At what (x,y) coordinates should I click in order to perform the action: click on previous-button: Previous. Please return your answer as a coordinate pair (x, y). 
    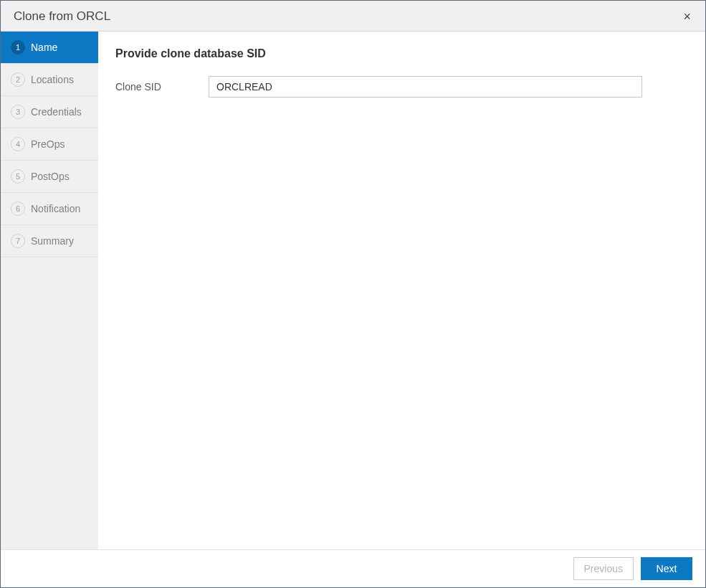
    Looking at the image, I should click on (604, 569).